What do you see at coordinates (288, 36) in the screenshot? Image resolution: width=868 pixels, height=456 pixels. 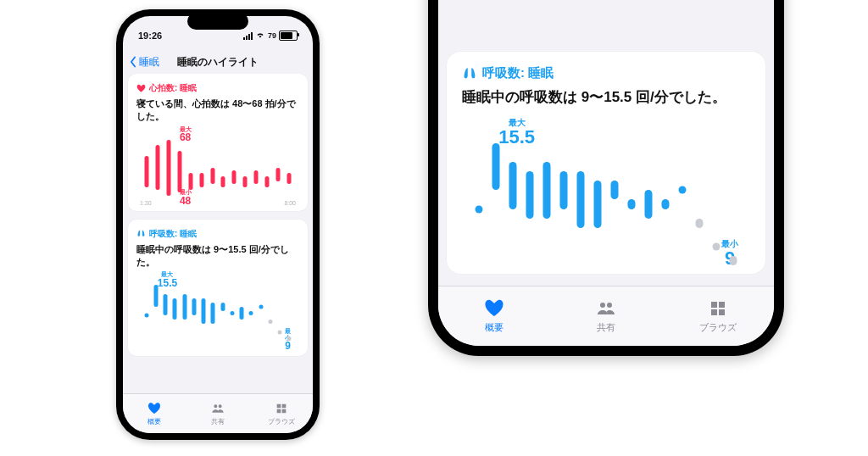 I see `battery-icon` at bounding box center [288, 36].